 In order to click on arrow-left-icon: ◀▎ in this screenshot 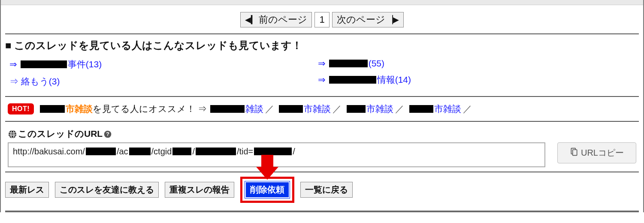, I will do `click(251, 20)`.